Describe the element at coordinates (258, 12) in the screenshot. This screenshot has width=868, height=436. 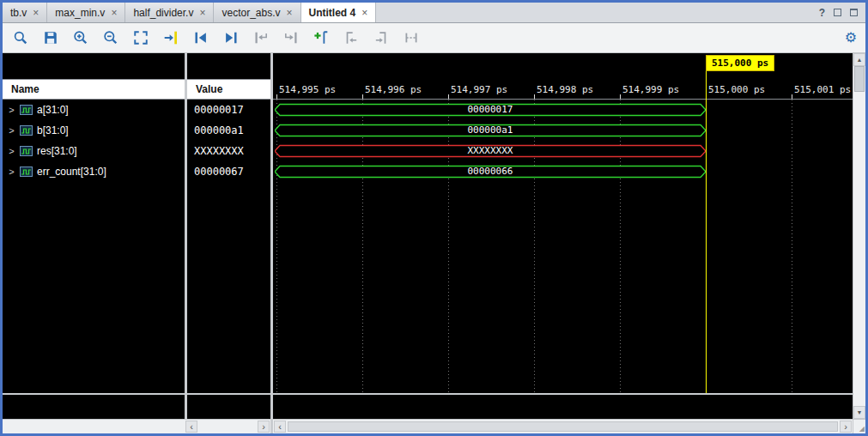
I see `tab-vector-abs-v: vector_abs.v×` at that location.